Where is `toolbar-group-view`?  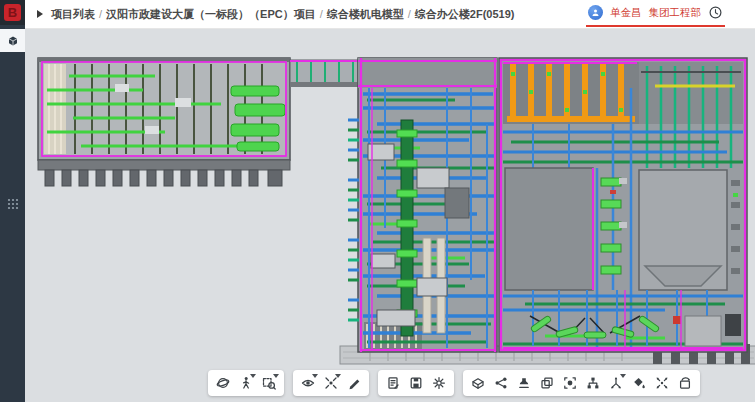
toolbar-group-view is located at coordinates (331, 383).